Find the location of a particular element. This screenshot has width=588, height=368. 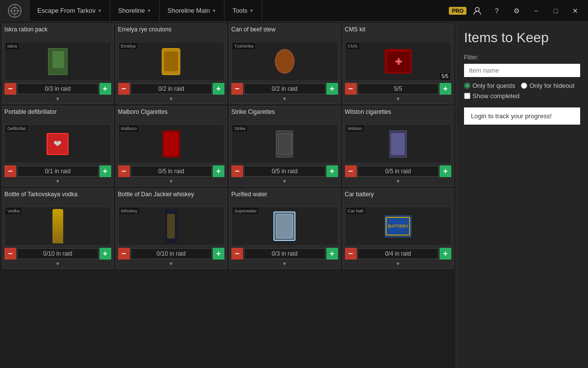

pro-badge: PRO is located at coordinates (458, 11).